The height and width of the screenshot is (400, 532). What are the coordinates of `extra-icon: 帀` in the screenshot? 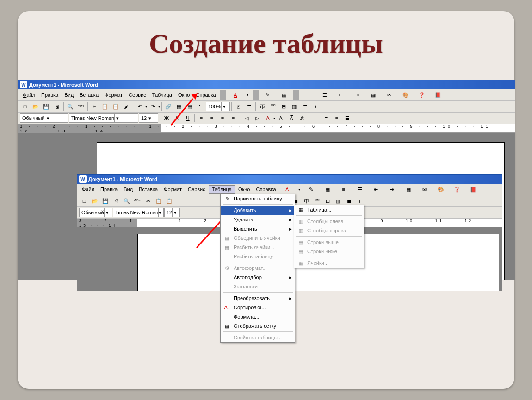 It's located at (262, 106).